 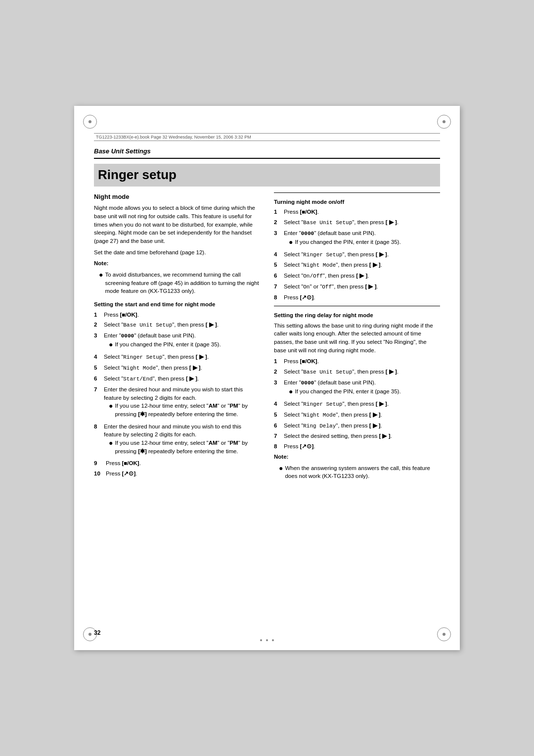 I want to click on step-2-right: 2 Select "Base Unit Setup", then press […, so click(x=357, y=223).